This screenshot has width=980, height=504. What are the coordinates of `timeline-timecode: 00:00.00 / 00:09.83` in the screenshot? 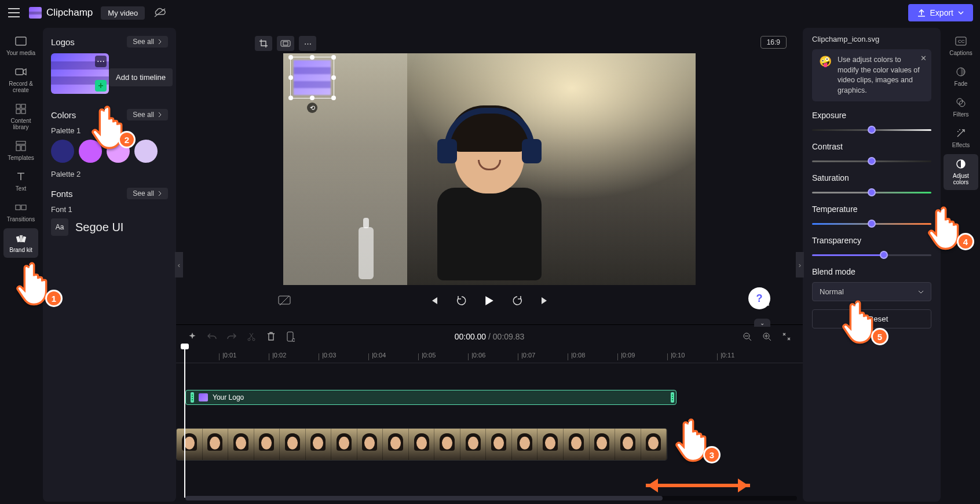 It's located at (490, 337).